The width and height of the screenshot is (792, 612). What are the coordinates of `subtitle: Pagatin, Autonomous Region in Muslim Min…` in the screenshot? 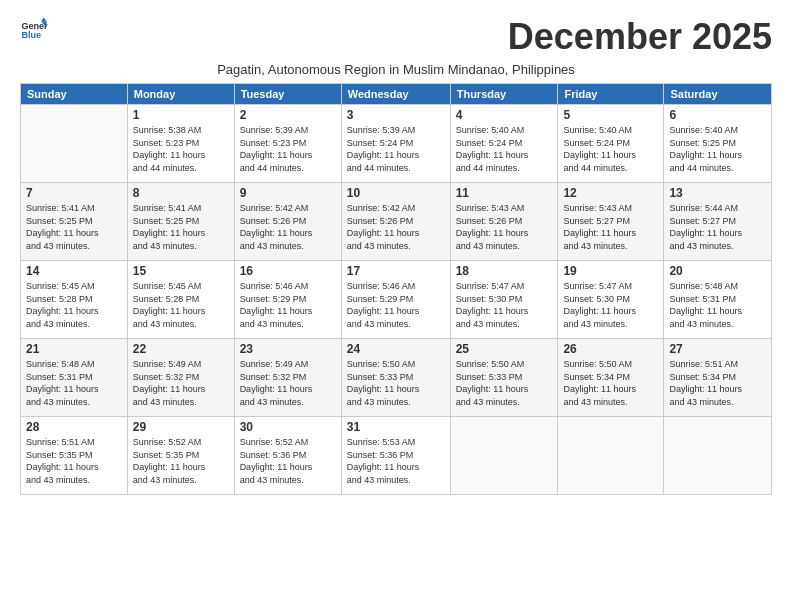 It's located at (396, 70).